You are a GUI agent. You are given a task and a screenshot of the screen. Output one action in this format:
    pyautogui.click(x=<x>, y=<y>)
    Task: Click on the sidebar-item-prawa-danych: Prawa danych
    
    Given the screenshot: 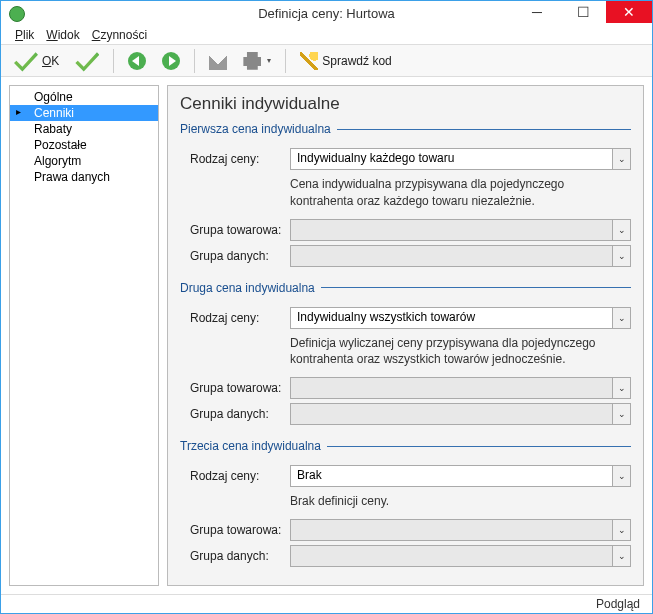 What is the action you would take?
    pyautogui.click(x=84, y=177)
    